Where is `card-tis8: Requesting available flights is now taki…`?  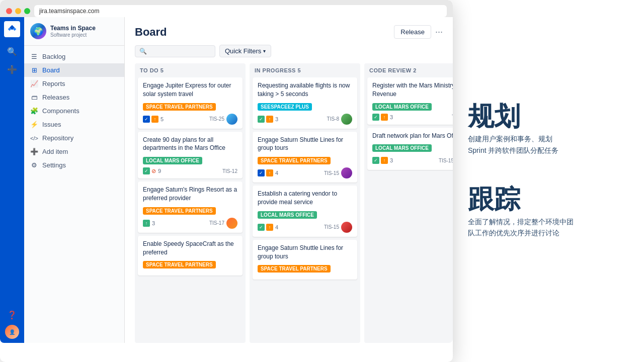
card-tis8: Requesting available flights is now taki… is located at coordinates (305, 103).